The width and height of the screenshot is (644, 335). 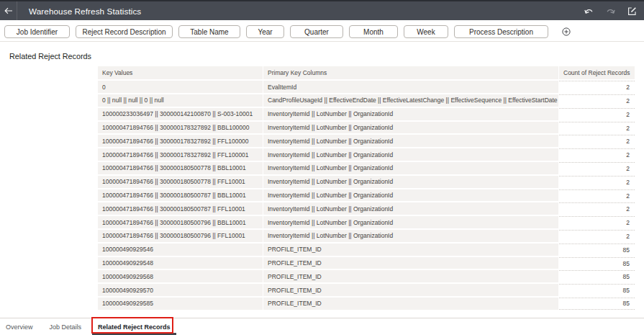 I want to click on arrow-left-icon, so click(x=9, y=11).